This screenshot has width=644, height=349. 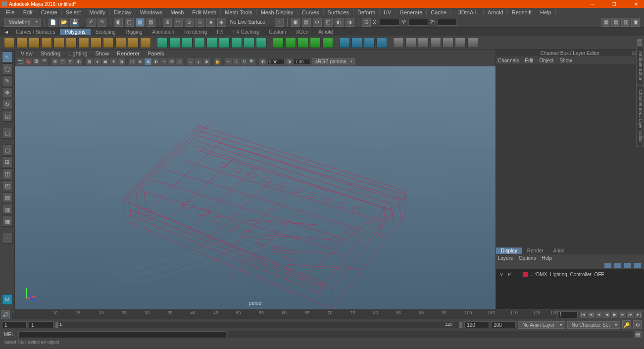 I want to click on shelf-prism-icon, so click(x=84, y=43).